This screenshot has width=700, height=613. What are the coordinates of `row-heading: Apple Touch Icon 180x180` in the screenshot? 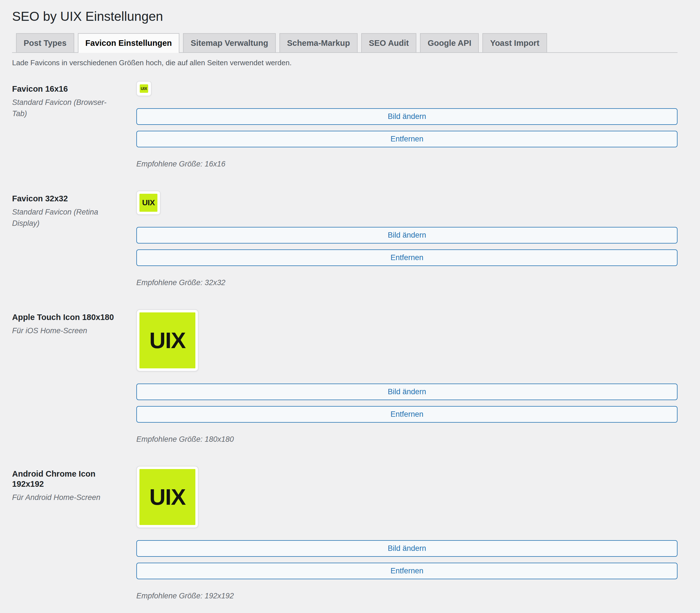 It's located at (66, 317).